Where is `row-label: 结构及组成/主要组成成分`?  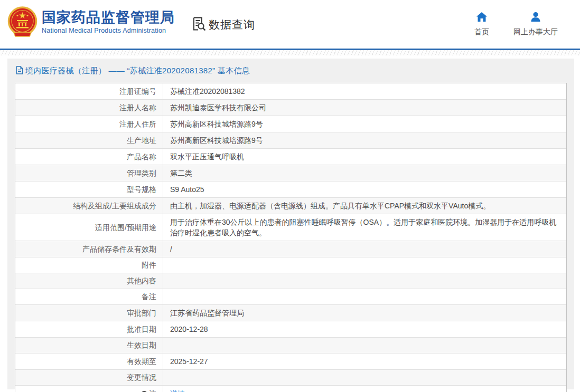 row-label: 结构及组成/主要组成成分 is located at coordinates (89, 206).